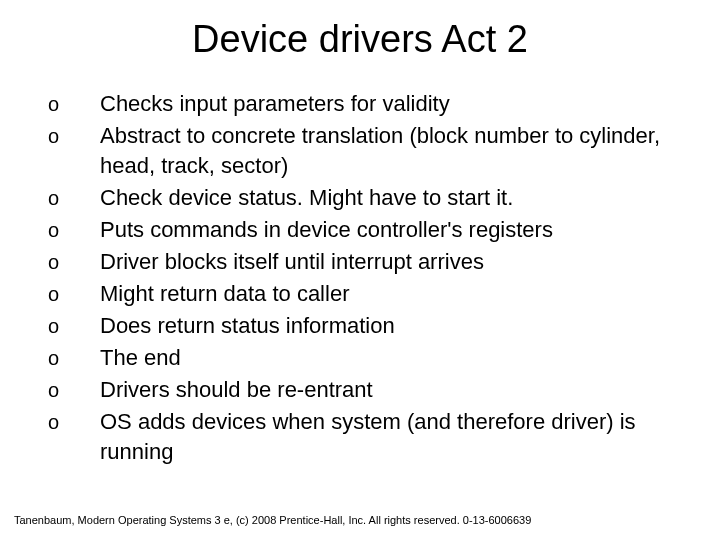 The height and width of the screenshot is (540, 720). Describe the element at coordinates (280, 104) in the screenshot. I see `list-item-text: Checks input parameters for validity` at that location.